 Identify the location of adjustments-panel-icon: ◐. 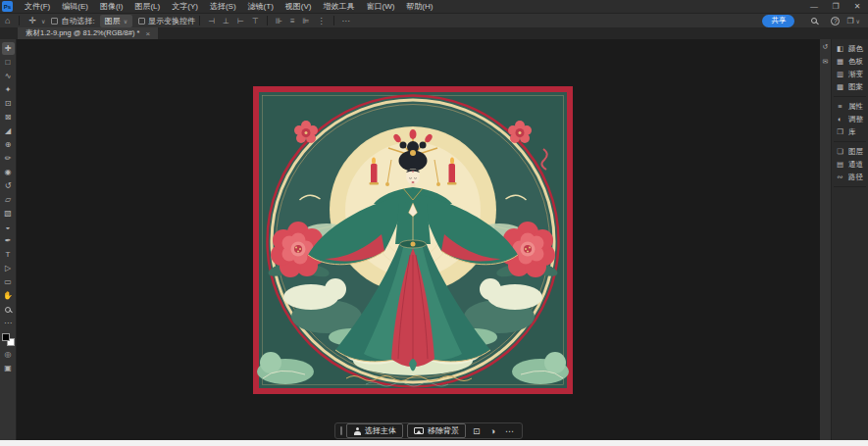
(840, 120).